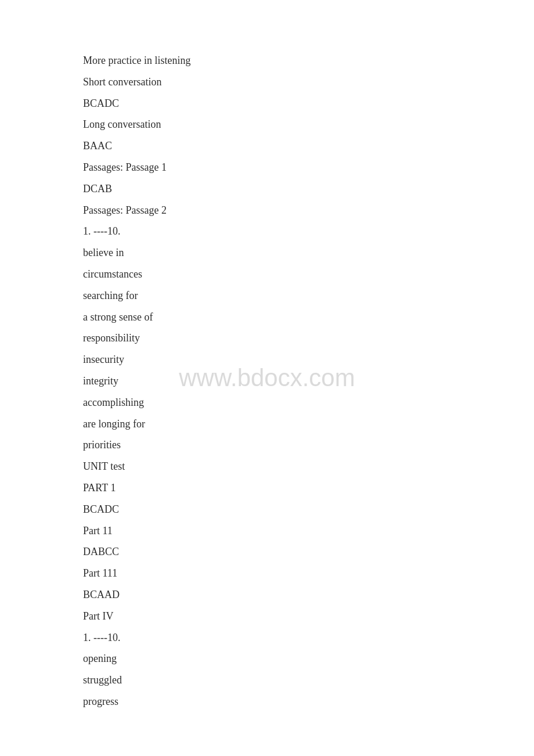  Describe the element at coordinates (309, 552) in the screenshot. I see `text-line: DABCC` at that location.